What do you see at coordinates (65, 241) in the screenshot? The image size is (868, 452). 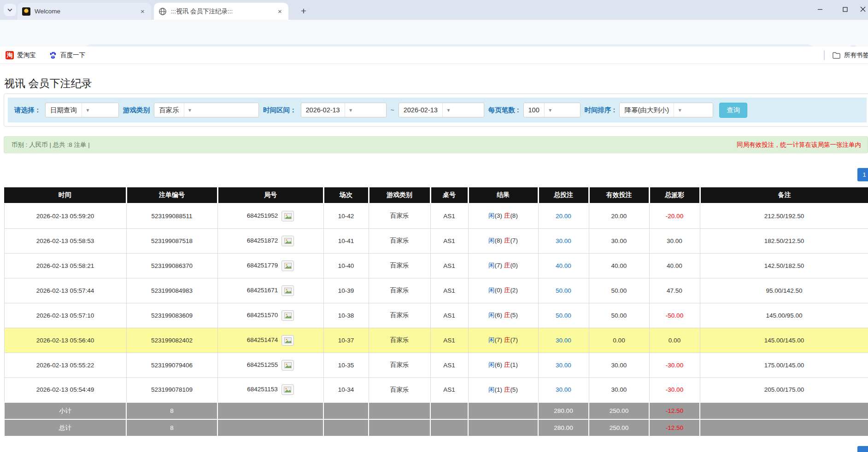 I see `cell-time: 2026-02-13 05:58:53` at bounding box center [65, 241].